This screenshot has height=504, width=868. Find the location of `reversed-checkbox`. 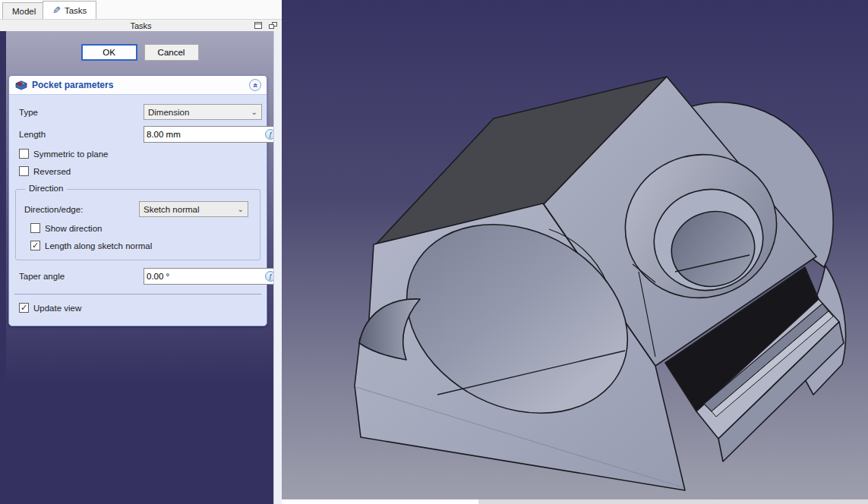

reversed-checkbox is located at coordinates (24, 172).